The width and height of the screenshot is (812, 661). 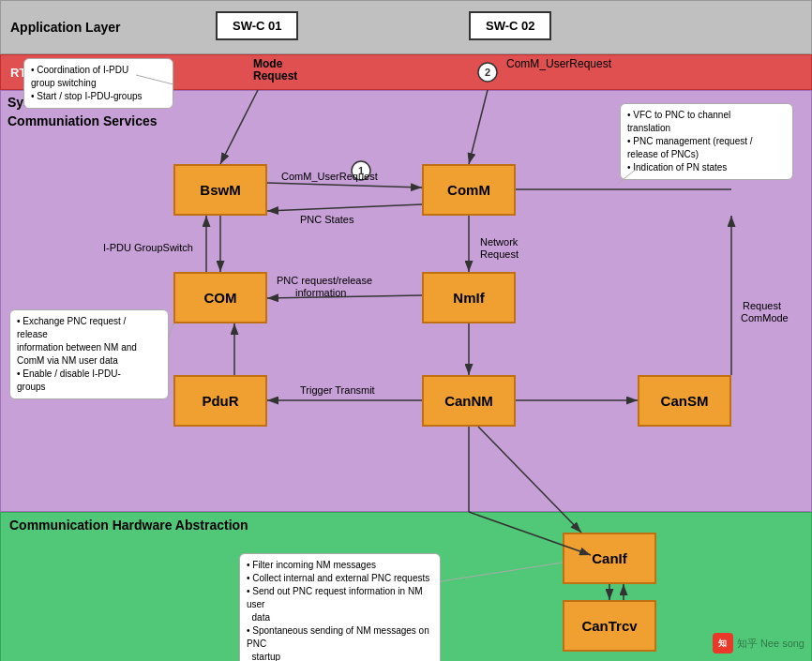 What do you see at coordinates (510, 26) in the screenshot?
I see `sw-c02-box: SW-C 02` at bounding box center [510, 26].